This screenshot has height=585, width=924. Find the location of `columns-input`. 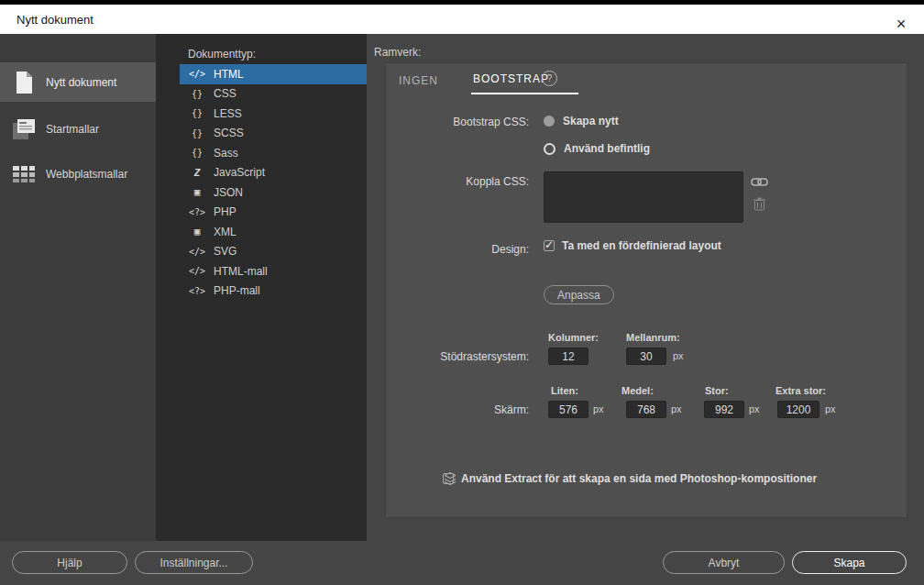

columns-input is located at coordinates (568, 356).